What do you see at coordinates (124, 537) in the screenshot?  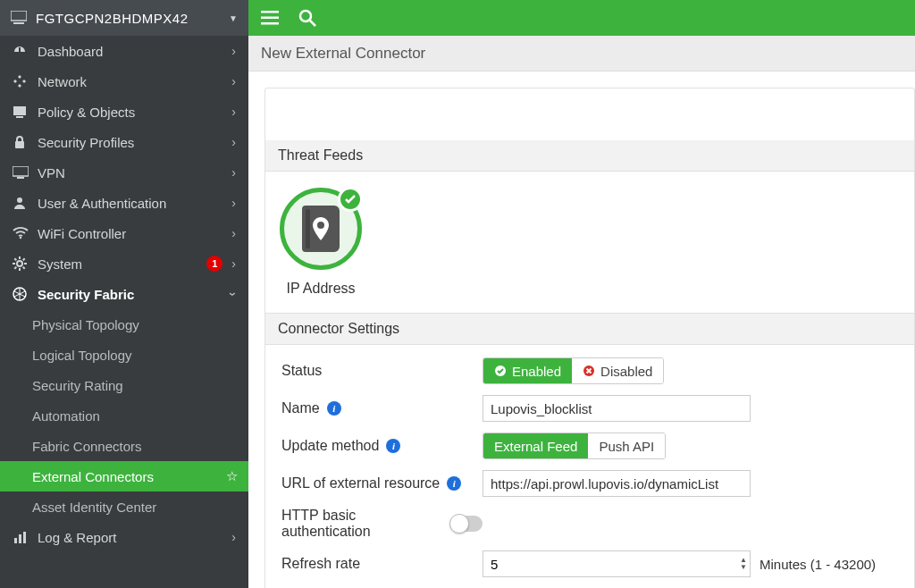 I see `nav-item-log-report: Log & Report ›` at bounding box center [124, 537].